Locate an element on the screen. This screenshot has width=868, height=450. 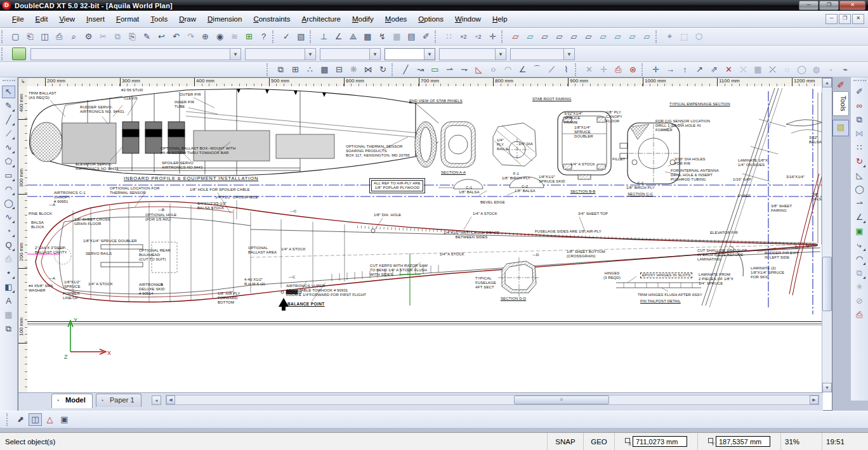
viewport-tool-icon: ⧉ is located at coordinates (9, 329).